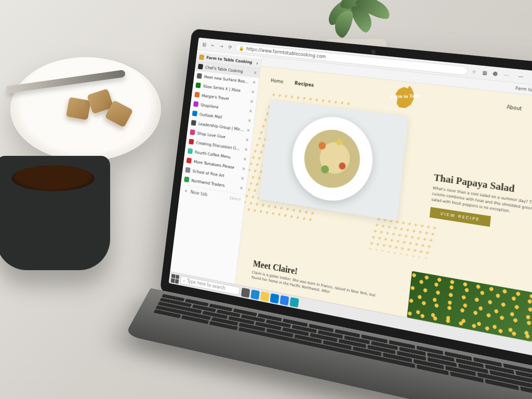 The image size is (532, 399). Describe the element at coordinates (521, 76) in the screenshot. I see `window-minimize: —` at that location.